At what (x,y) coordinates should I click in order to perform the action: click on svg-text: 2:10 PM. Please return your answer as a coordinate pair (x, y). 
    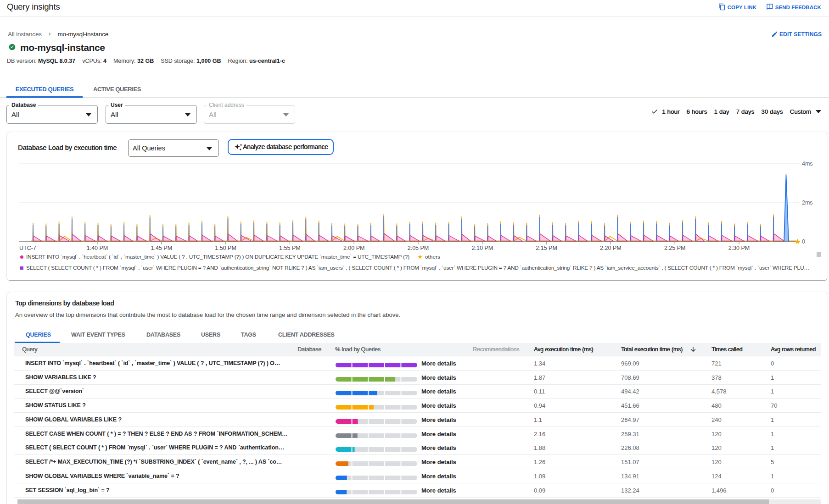
    Looking at the image, I should click on (483, 248).